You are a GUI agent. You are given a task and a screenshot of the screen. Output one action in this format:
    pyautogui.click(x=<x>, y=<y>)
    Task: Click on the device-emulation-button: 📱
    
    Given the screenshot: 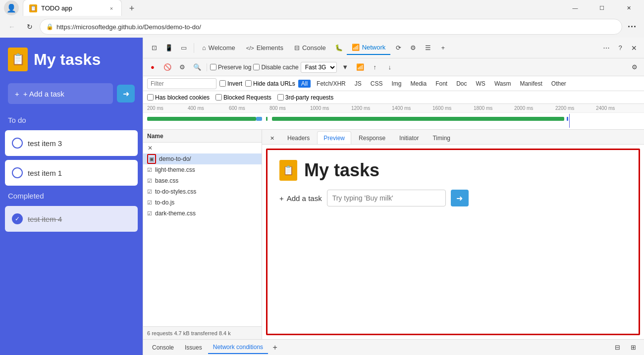 What is the action you would take?
    pyautogui.click(x=169, y=48)
    